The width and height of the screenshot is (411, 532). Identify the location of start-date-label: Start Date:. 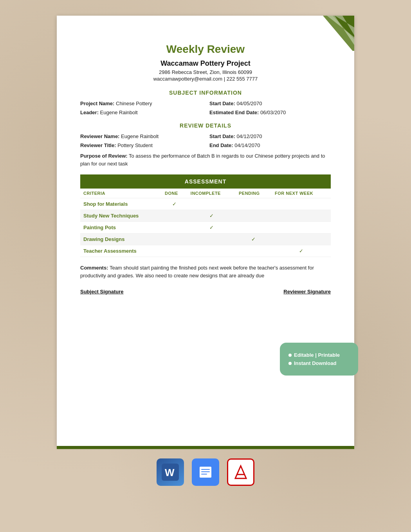
(222, 103).